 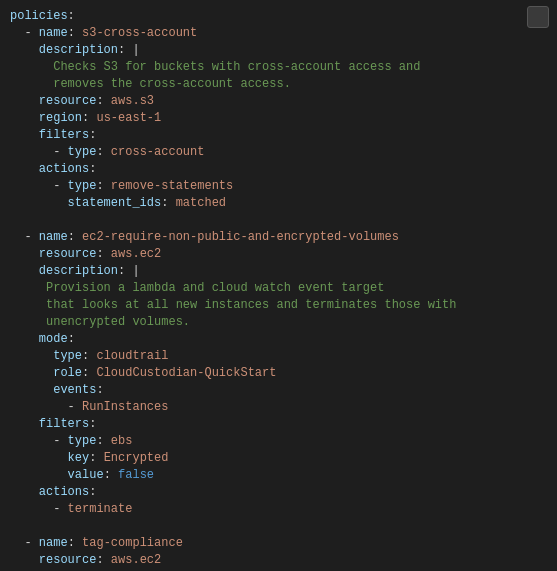 I want to click on code-line: - type: ebs, so click(x=278, y=442).